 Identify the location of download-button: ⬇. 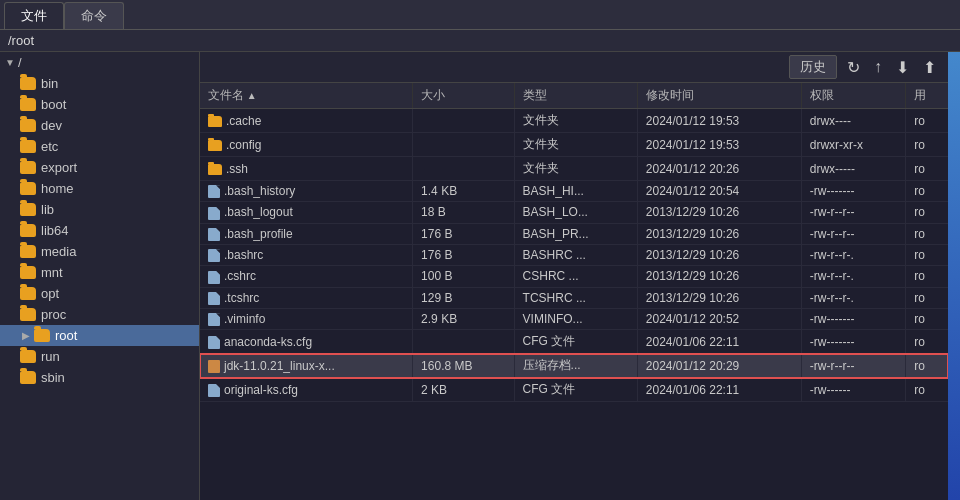
(902, 68).